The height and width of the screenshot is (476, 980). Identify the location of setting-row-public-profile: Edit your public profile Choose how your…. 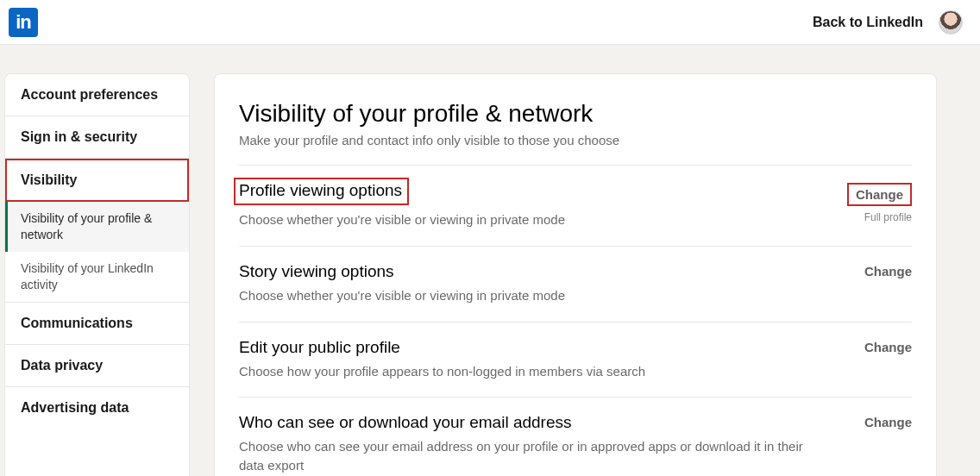
(575, 360).